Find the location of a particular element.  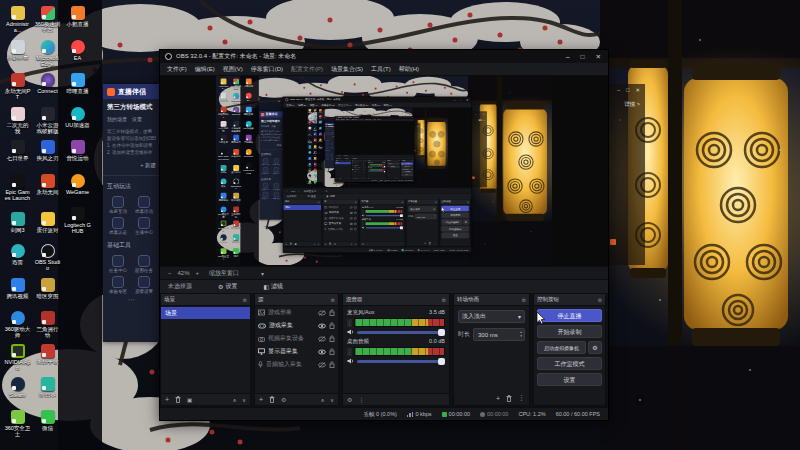

detail-link: 详情 > is located at coordinates (626, 100).